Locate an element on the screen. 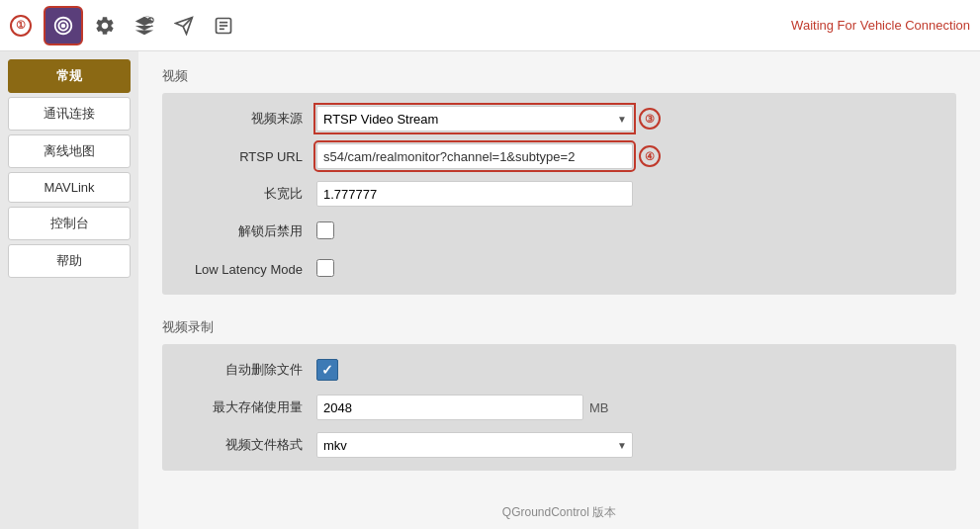 The image size is (980, 529). footer: QGroundControl 版本 is located at coordinates (560, 510).